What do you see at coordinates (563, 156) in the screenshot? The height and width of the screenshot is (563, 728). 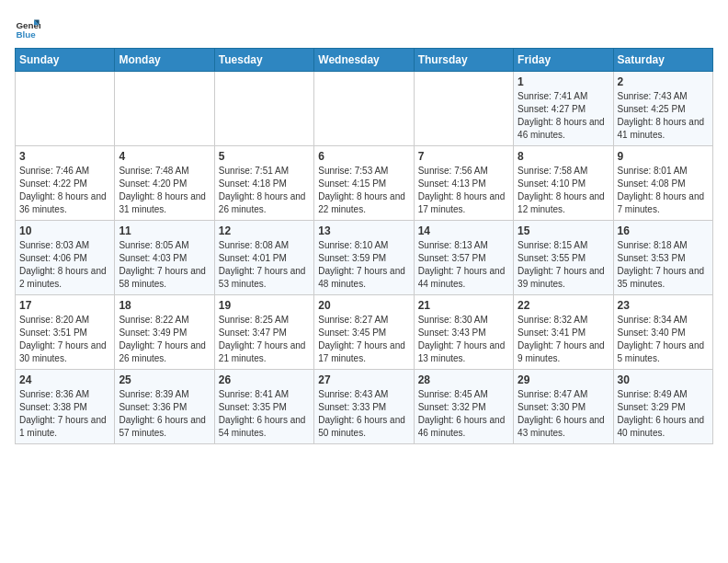 I see `day-number: 8` at bounding box center [563, 156].